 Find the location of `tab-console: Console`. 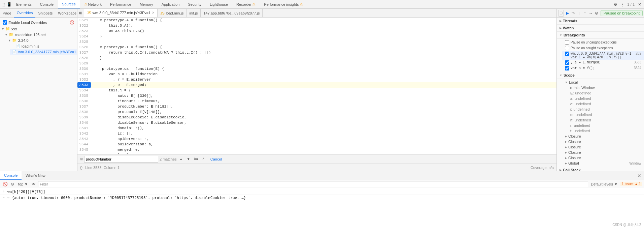

tab-console: Console is located at coordinates (47, 4).